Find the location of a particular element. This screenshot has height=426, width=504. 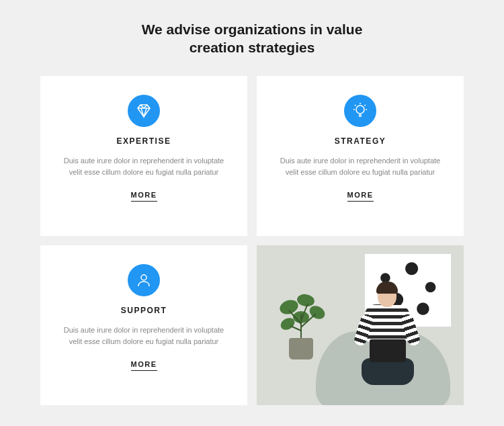

plant is located at coordinates (302, 326).